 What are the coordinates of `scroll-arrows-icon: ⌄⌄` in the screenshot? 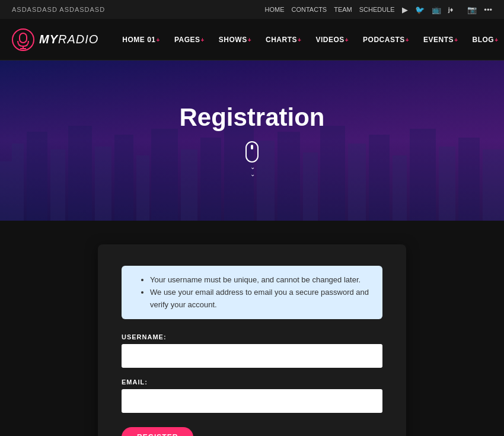 It's located at (252, 171).